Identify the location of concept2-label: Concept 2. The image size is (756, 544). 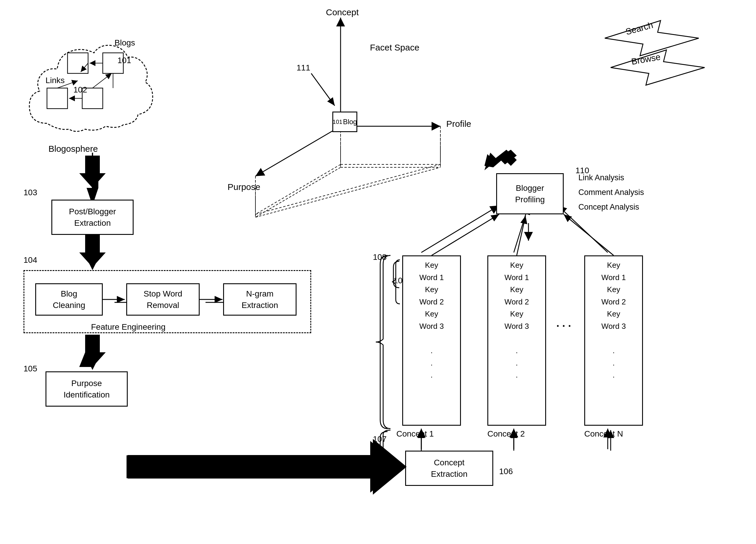
(506, 434).